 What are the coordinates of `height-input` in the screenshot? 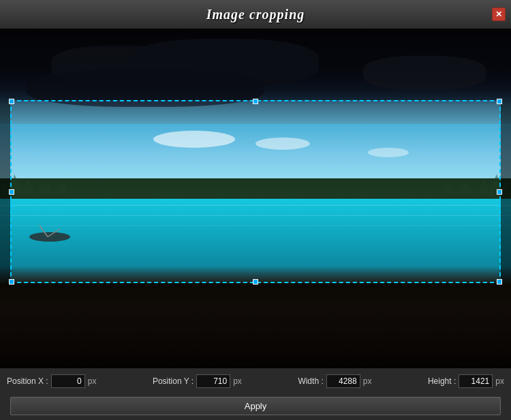 It's located at (476, 381).